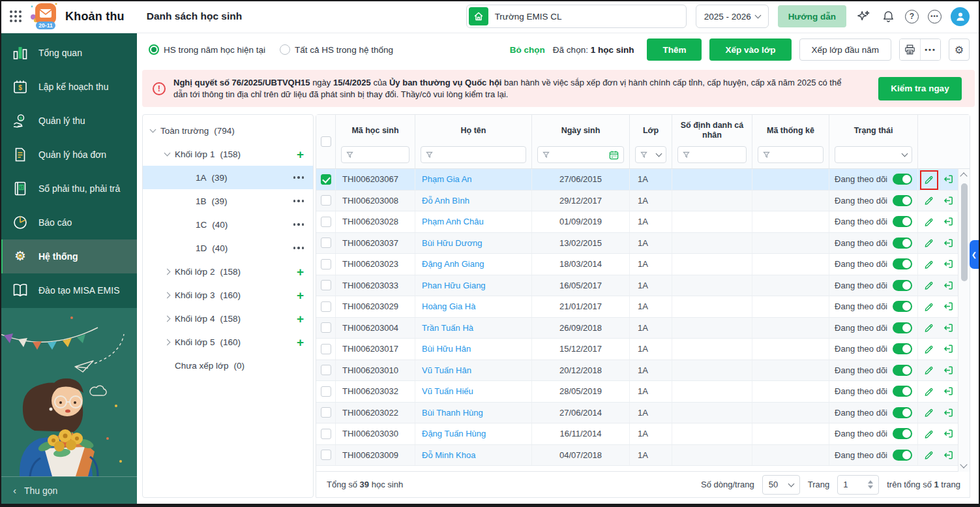  Describe the element at coordinates (447, 371) in the screenshot. I see `student-name-link: Vũ Tuấn Hân` at that location.